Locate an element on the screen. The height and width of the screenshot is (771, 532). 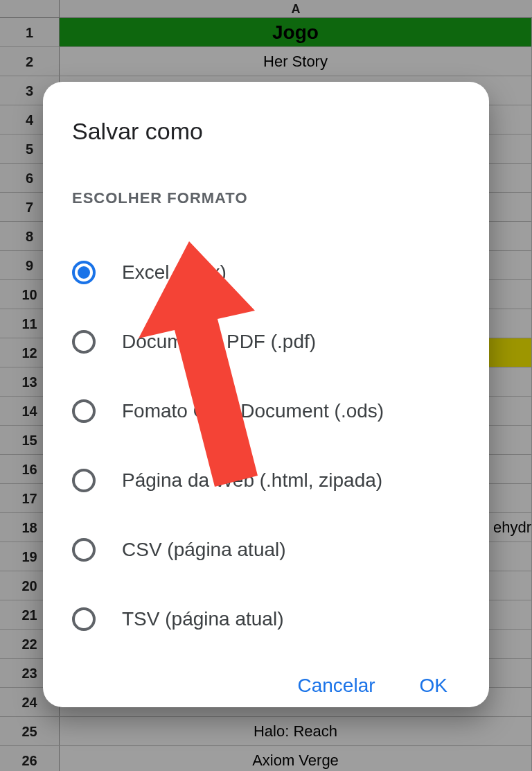
format-option-xlsx: Excel (.xlsx) is located at coordinates (266, 272).